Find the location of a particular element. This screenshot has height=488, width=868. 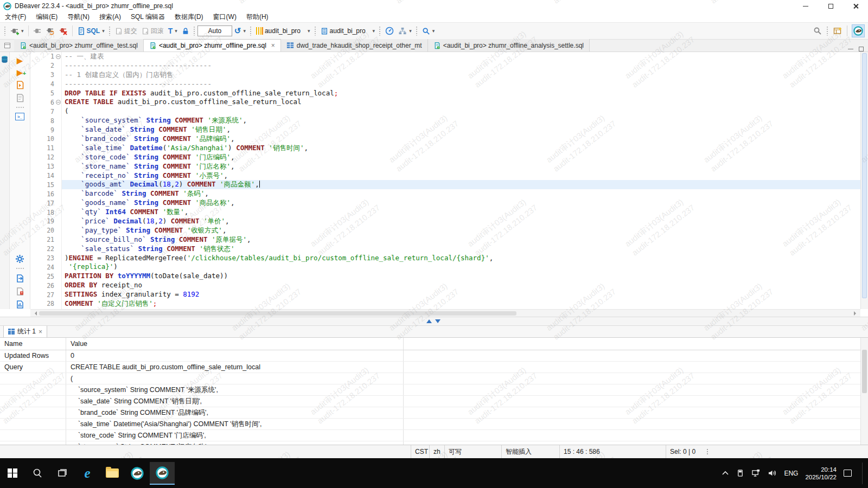

results-row: `source_system` String COMMENT '来源系统', is located at coordinates (434, 390).